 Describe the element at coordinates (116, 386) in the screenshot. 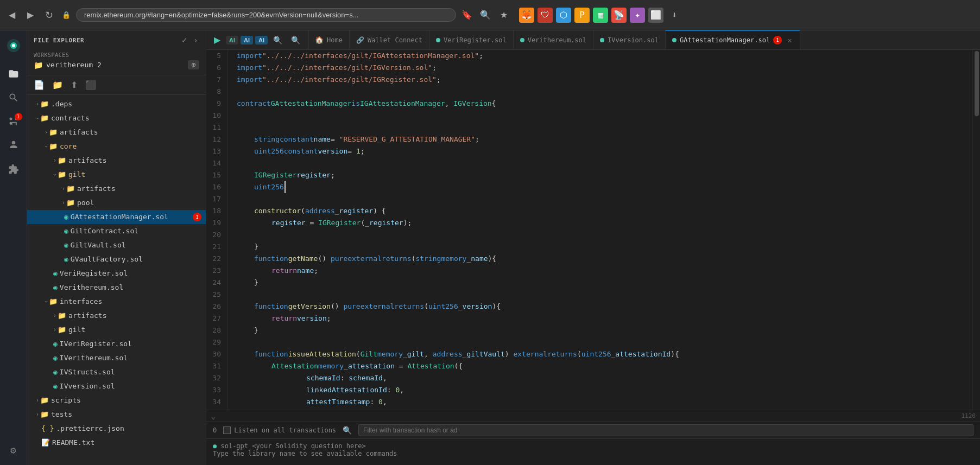

I see `tree-item-ivversion: ◉ IVversion.sol` at that location.